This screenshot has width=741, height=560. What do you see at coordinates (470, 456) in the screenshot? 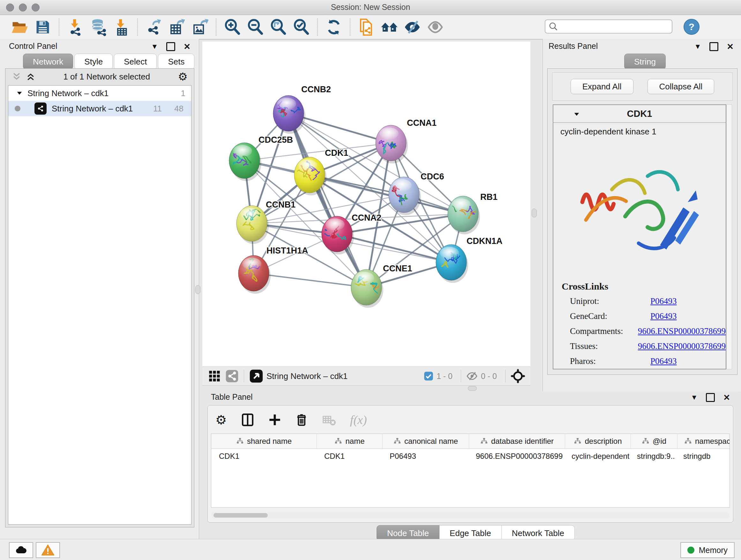
I see `table-row: CDK1CDK1P064939606.ENSP00000378699cyclin…` at bounding box center [470, 456].